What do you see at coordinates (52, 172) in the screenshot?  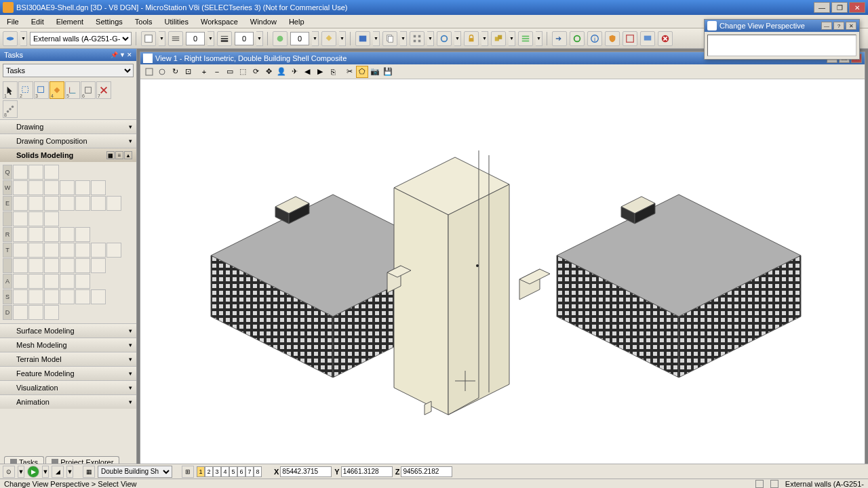 I see `tool-q3` at bounding box center [52, 172].